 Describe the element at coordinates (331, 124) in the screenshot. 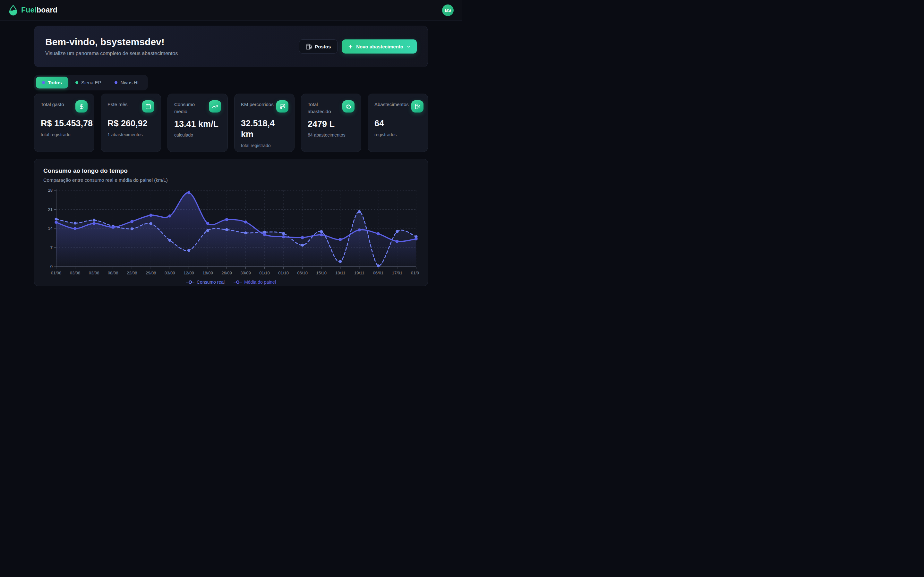

I see `stat-value: 2479 L` at that location.